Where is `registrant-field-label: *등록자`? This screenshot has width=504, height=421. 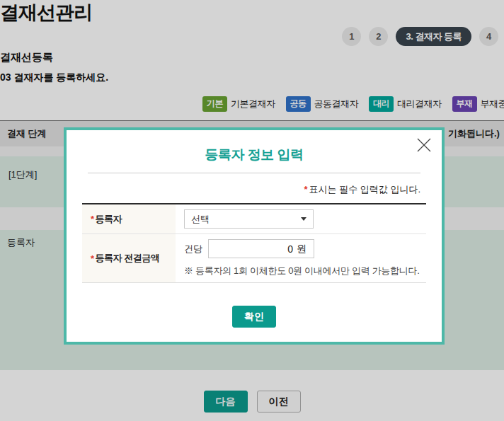 registrant-field-label: *등록자 is located at coordinates (129, 219).